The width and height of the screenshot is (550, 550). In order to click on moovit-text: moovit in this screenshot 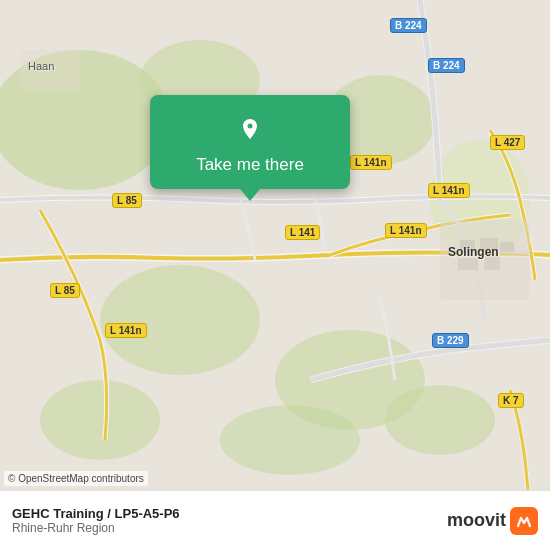, I will do `click(476, 520)`.